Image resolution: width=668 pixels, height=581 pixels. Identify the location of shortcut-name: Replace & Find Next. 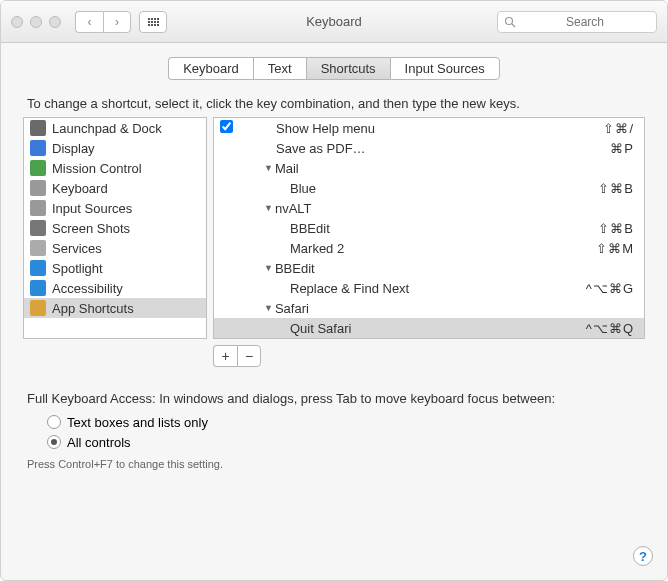
(324, 288).